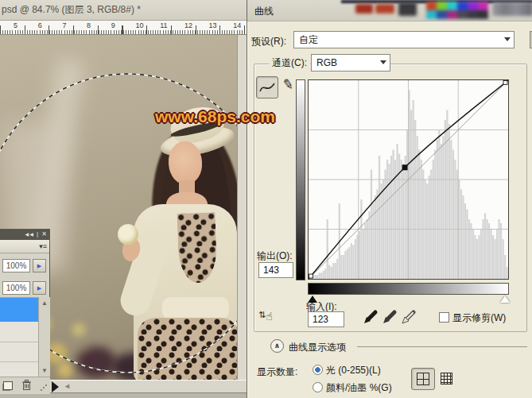 Image resolution: width=532 pixels, height=398 pixels. What do you see at coordinates (67, 386) in the screenshot?
I see `scroll-left-arrow-icon: ◄` at bounding box center [67, 386].